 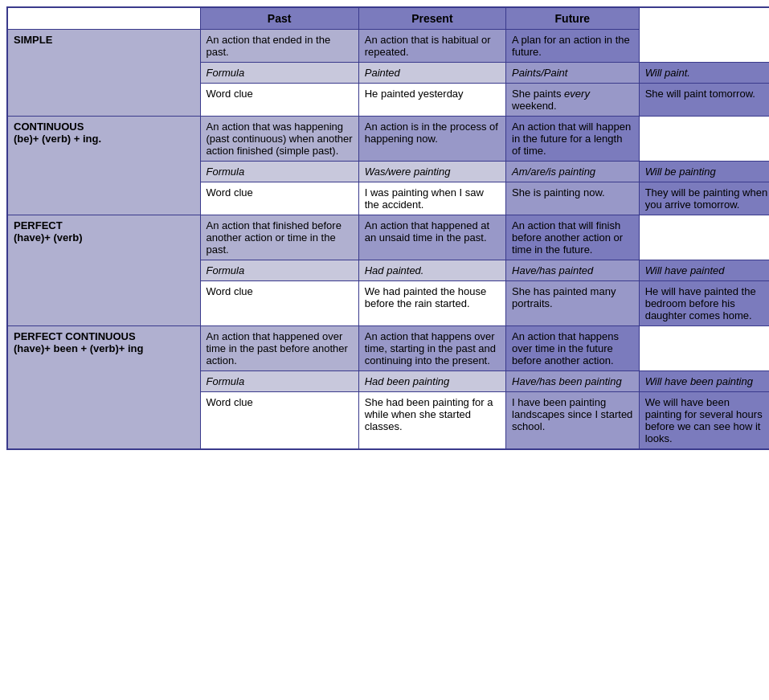 What do you see at coordinates (573, 238) in the screenshot?
I see `def-future-perfect: An action that will finish before anothe…` at bounding box center [573, 238].